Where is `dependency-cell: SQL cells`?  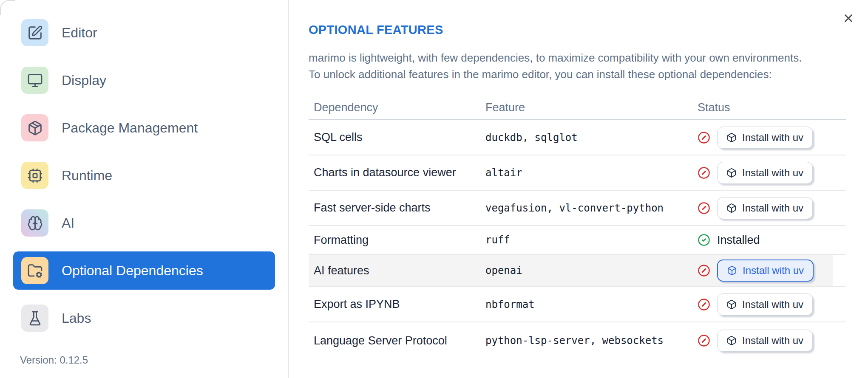 dependency-cell: SQL cells is located at coordinates (400, 138).